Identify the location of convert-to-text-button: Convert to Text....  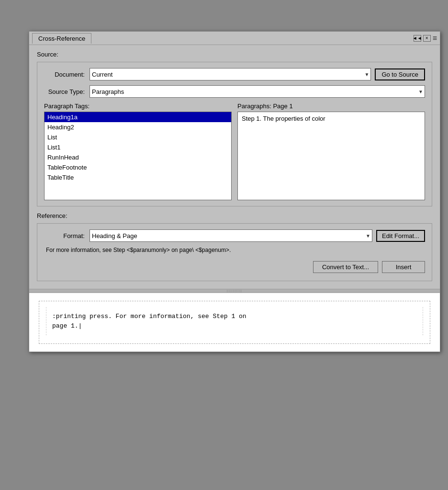
(346, 267).